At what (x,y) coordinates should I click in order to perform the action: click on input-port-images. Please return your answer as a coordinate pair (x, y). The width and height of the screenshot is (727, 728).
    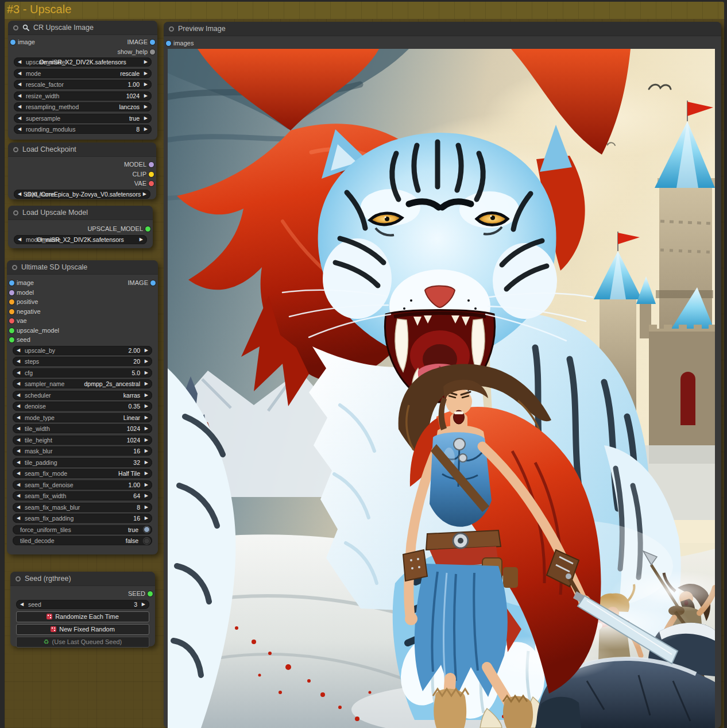
    Looking at the image, I should click on (169, 44).